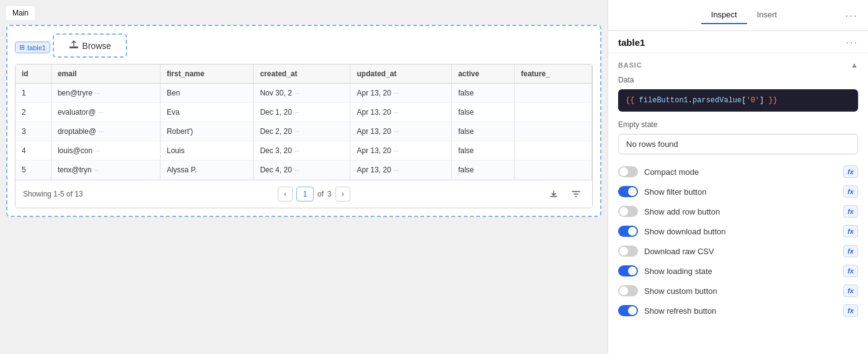 The image size is (868, 354). What do you see at coordinates (678, 272) in the screenshot?
I see `toggle-label: Show loading state` at bounding box center [678, 272].